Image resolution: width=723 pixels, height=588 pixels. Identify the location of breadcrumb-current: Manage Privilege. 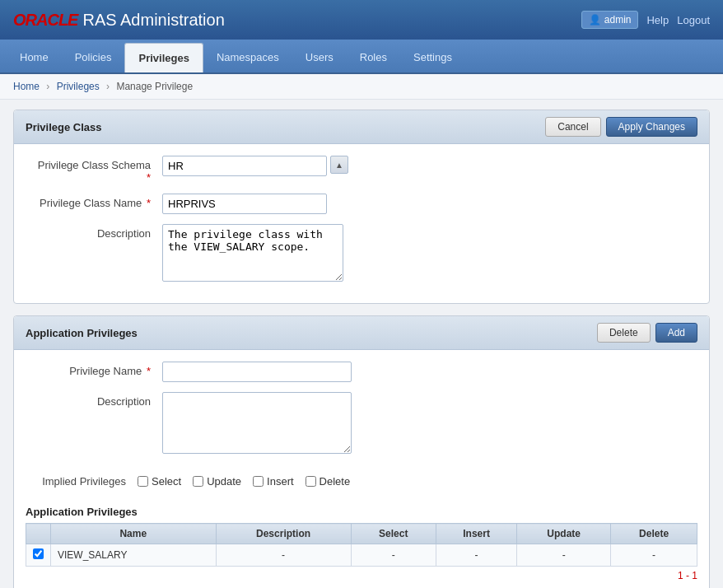
(155, 86).